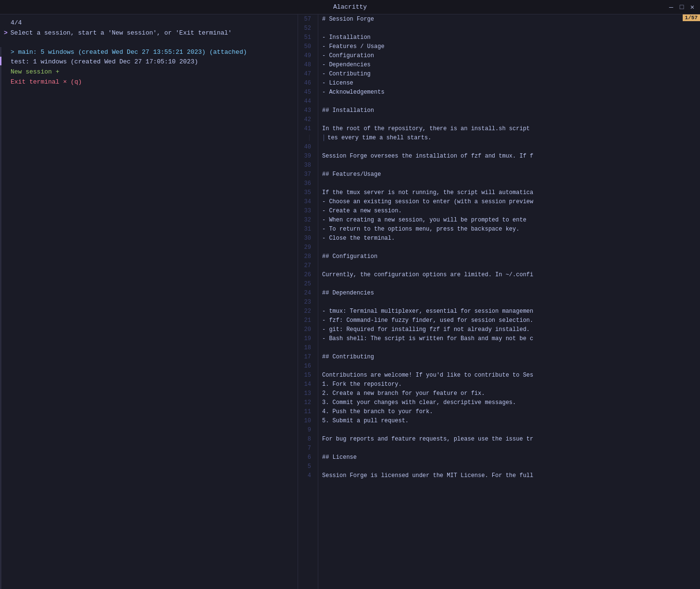 The height and width of the screenshot is (589, 700). Describe the element at coordinates (511, 83) in the screenshot. I see `line-46: - License` at that location.